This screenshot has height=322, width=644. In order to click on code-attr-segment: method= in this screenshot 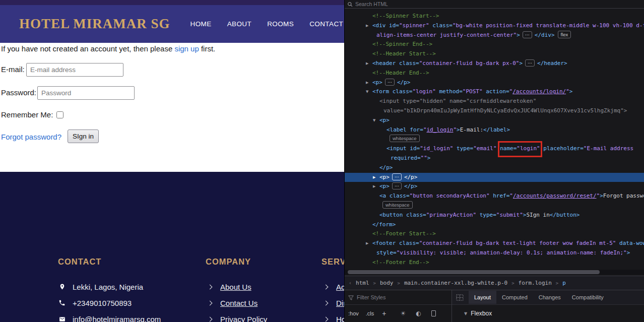, I will do `click(449, 92)`.